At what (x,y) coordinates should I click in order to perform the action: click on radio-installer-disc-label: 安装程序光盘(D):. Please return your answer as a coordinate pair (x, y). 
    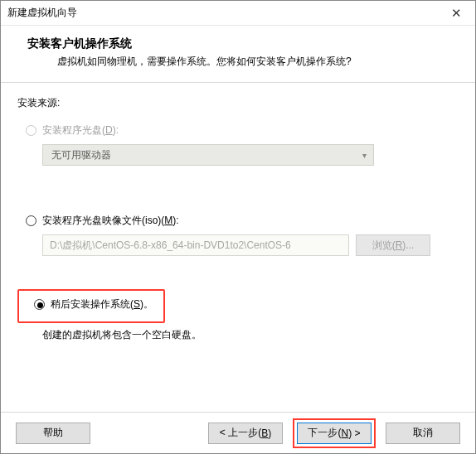
    Looking at the image, I should click on (80, 131).